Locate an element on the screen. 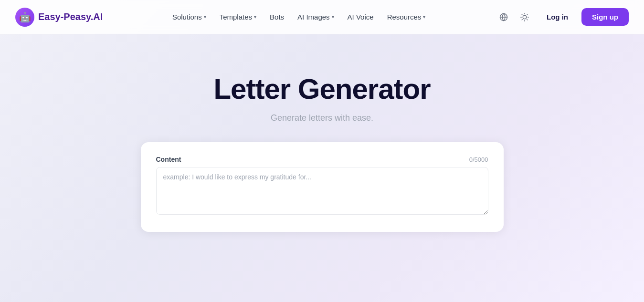 This screenshot has height=302, width=644. page-subtitle: Generate letters with ease. is located at coordinates (322, 118).